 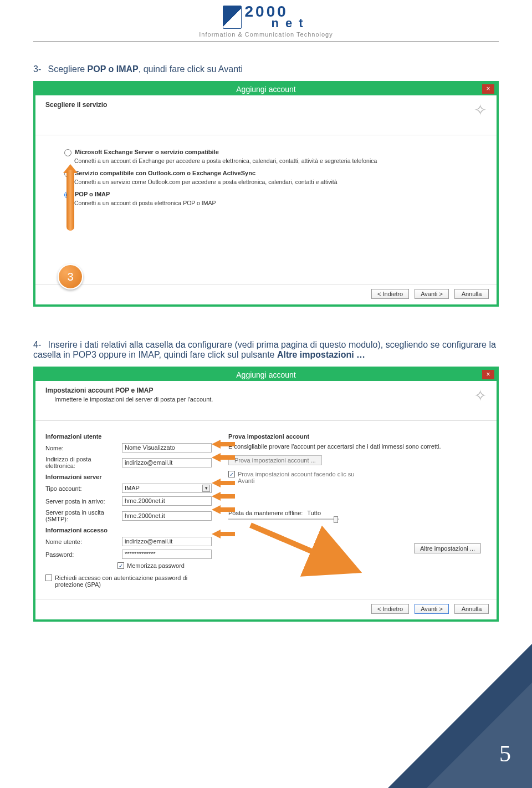 I want to click on logo-mark, so click(x=232, y=17).